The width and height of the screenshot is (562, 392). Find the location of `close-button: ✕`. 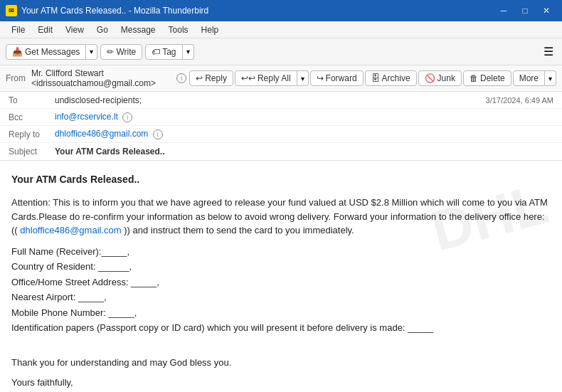

close-button: ✕ is located at coordinates (546, 11).